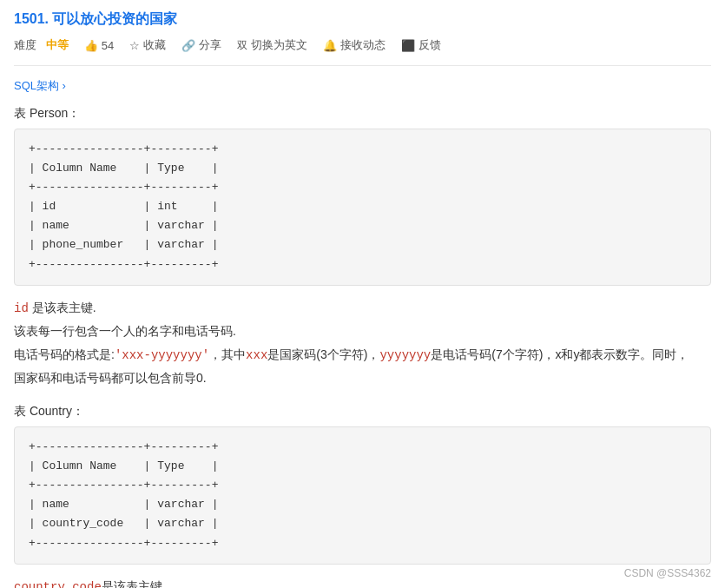 The height and width of the screenshot is (588, 725). What do you see at coordinates (210, 45) in the screenshot?
I see `share-label: 分享` at bounding box center [210, 45].